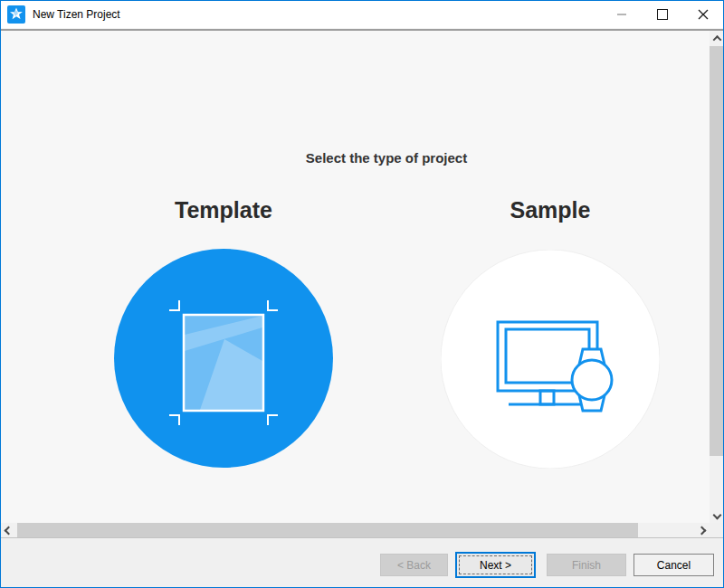 Image resolution: width=724 pixels, height=588 pixels. Describe the element at coordinates (550, 359) in the screenshot. I see `tv-and-smartwatch-icon` at that location.